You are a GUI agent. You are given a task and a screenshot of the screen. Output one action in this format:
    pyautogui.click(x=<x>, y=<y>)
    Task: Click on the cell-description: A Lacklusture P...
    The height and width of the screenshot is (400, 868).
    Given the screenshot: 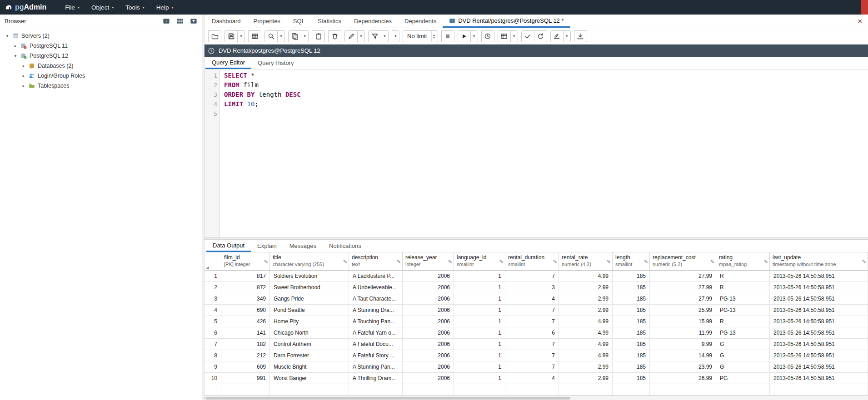 What is the action you would take?
    pyautogui.click(x=376, y=276)
    